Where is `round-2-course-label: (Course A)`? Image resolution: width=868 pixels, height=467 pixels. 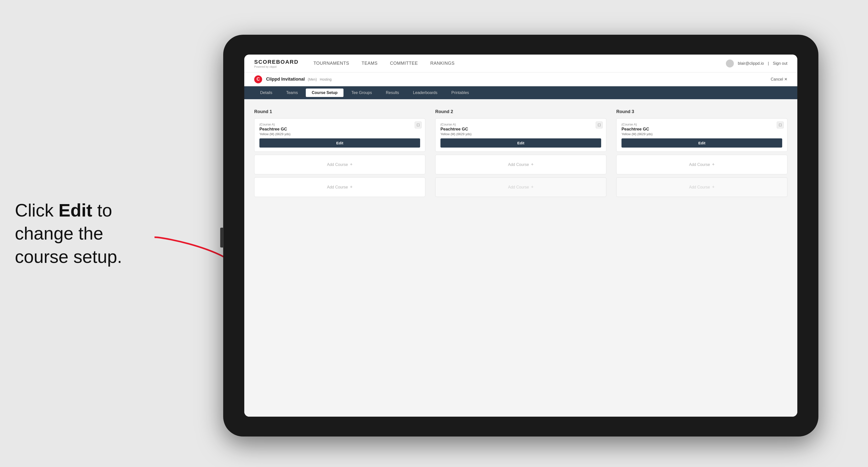 round-2-course-label: (Course A) is located at coordinates (521, 125).